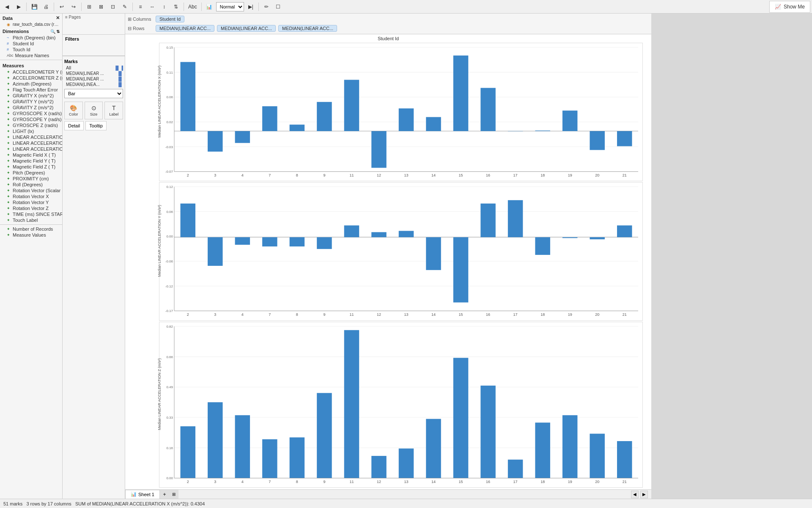 The width and height of the screenshot is (812, 508). Describe the element at coordinates (516, 175) in the screenshot. I see `svg-text: 17` at that location.